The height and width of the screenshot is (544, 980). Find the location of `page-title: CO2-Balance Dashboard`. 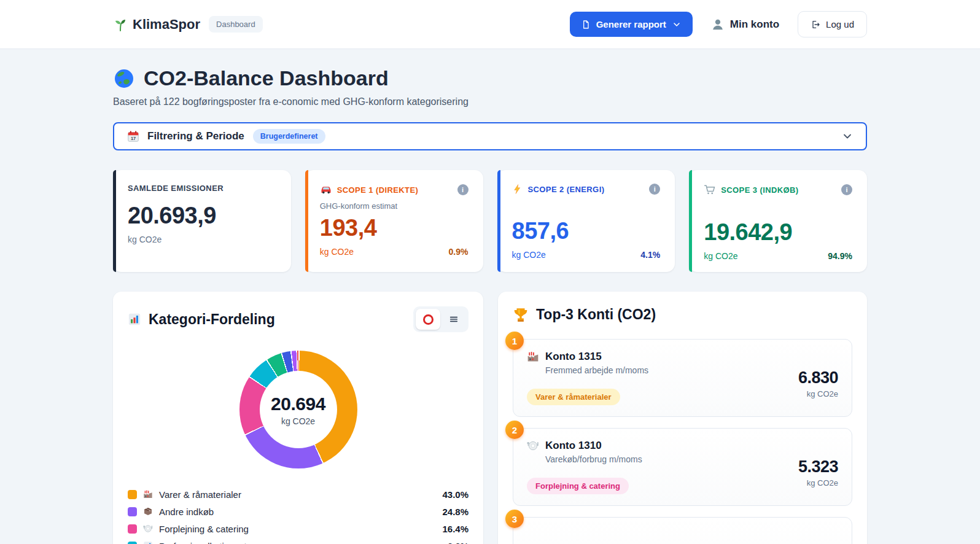

page-title: CO2-Balance Dashboard is located at coordinates (490, 79).